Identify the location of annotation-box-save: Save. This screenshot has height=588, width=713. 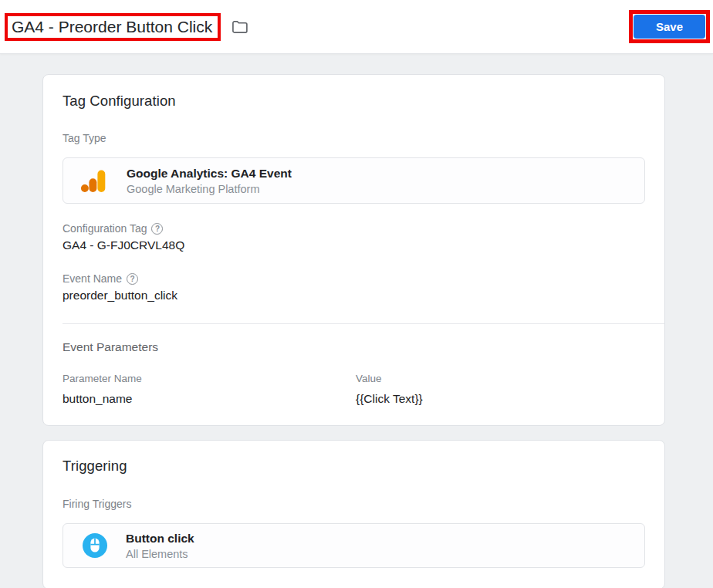
(670, 26).